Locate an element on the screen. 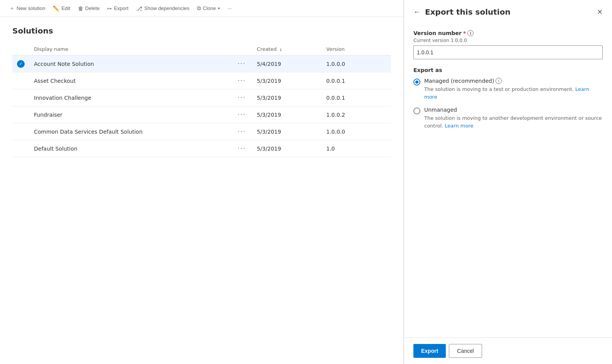 Image resolution: width=612 pixels, height=364 pixels. table-header-row: Display name Created ↓ Version is located at coordinates (202, 49).